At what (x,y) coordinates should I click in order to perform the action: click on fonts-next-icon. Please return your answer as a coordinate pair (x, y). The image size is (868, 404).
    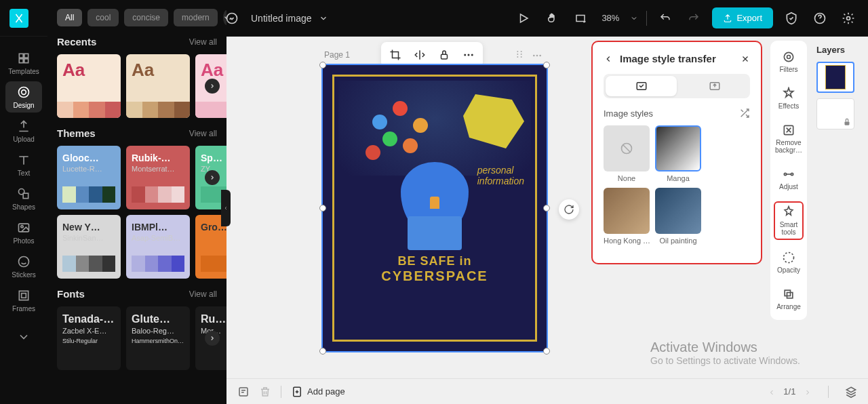
    Looking at the image, I should click on (212, 338).